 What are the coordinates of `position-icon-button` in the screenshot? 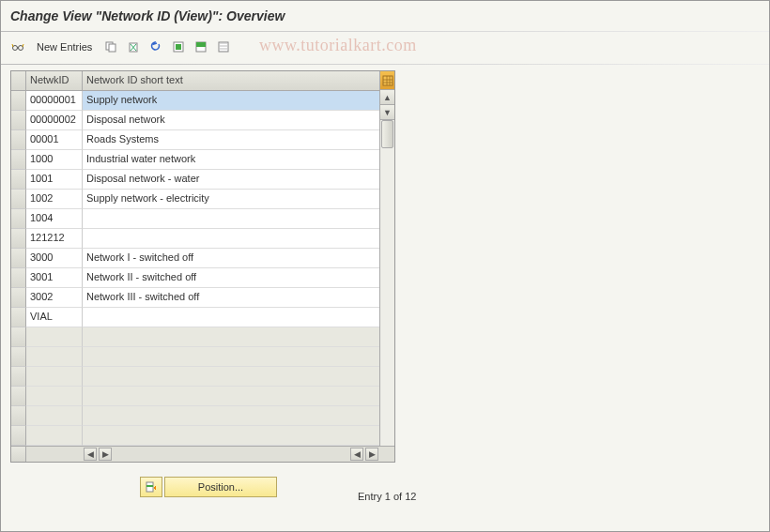 It's located at (151, 487).